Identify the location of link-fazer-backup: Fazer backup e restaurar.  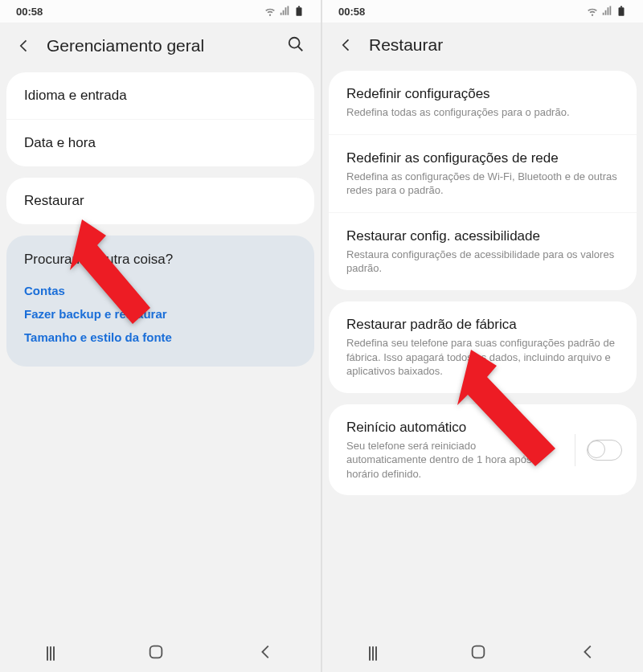
(161, 313).